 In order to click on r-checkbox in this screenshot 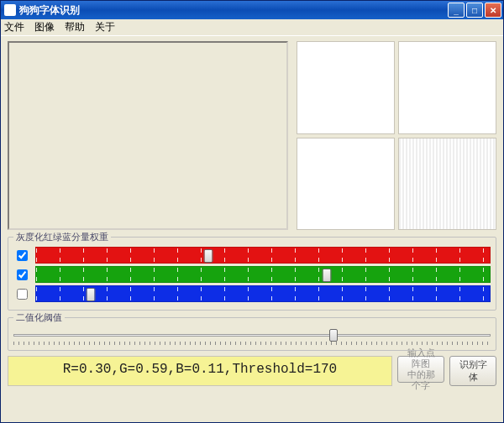, I will do `click(22, 255)`.